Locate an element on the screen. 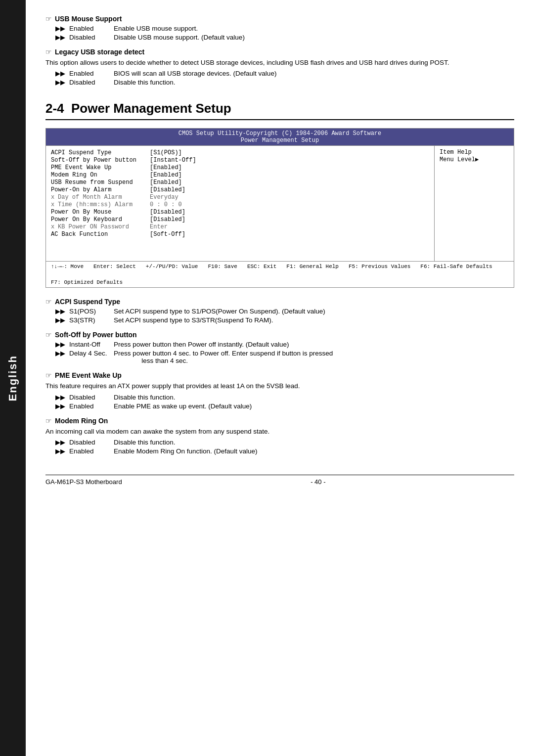 Image resolution: width=534 pixels, height=756 pixels. bios-row-kb-password: x KB Power ON Password Enter is located at coordinates (240, 227).